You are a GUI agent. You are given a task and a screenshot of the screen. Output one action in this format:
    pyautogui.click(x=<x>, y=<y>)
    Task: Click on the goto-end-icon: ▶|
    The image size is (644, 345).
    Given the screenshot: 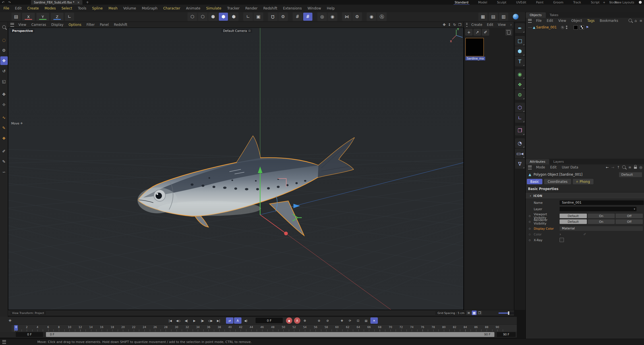 What is the action you would take?
    pyautogui.click(x=218, y=321)
    